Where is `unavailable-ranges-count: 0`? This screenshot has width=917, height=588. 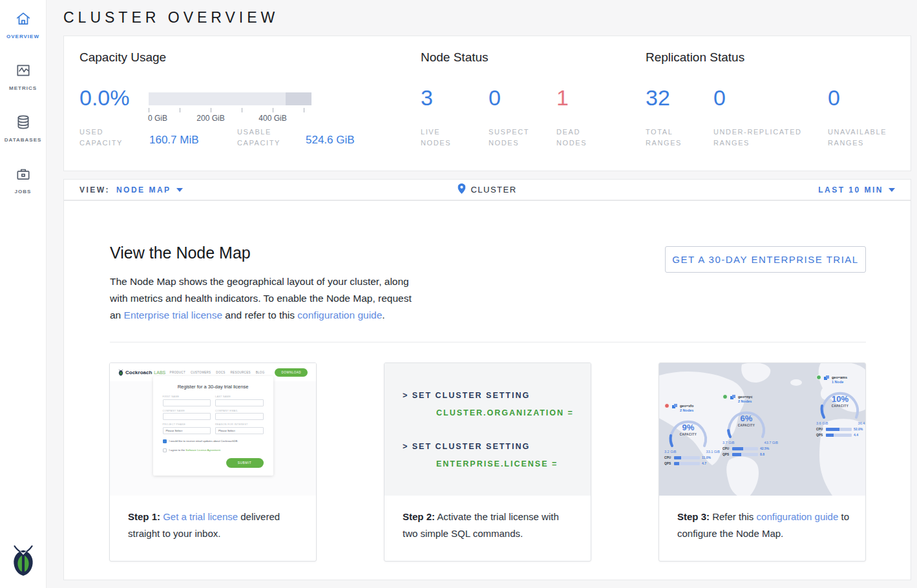
unavailable-ranges-count: 0 is located at coordinates (834, 98).